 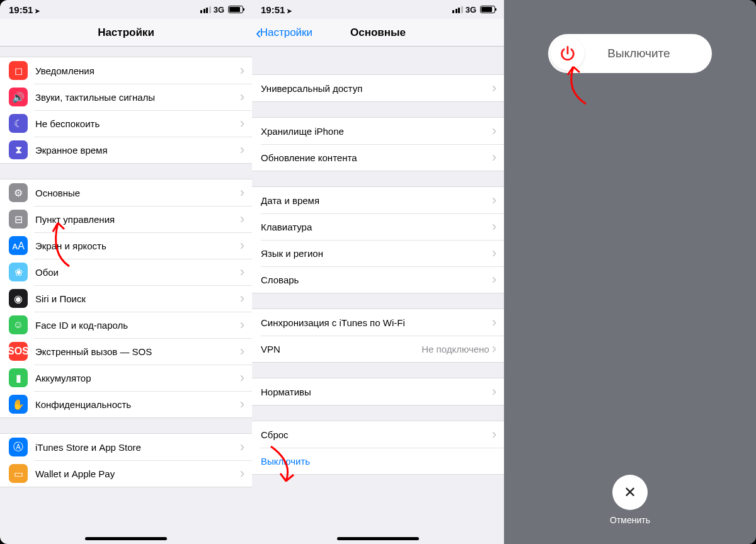 I want to click on list-item: ᴀAЭкран и яркость›, so click(x=126, y=246).